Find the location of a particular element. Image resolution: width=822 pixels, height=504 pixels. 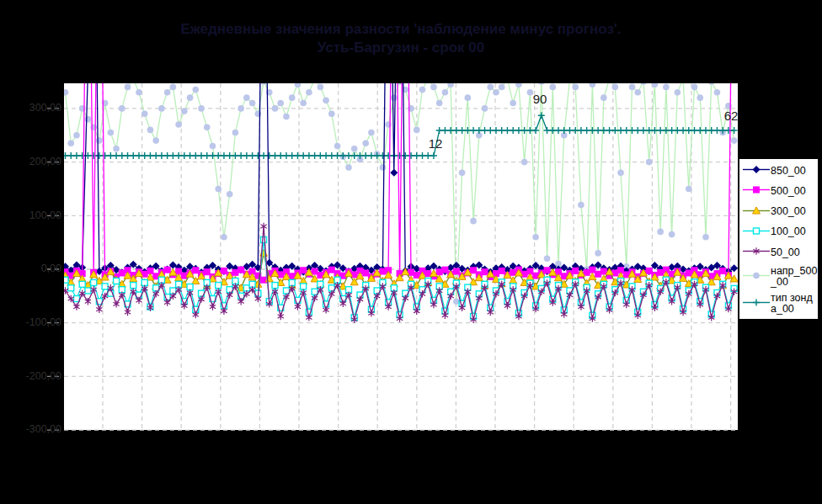

annotation-12: 12 is located at coordinates (436, 143).